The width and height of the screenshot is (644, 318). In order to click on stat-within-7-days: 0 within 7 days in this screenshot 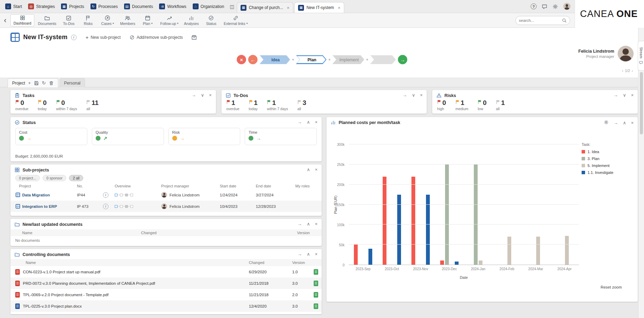, I will do `click(67, 105)`.